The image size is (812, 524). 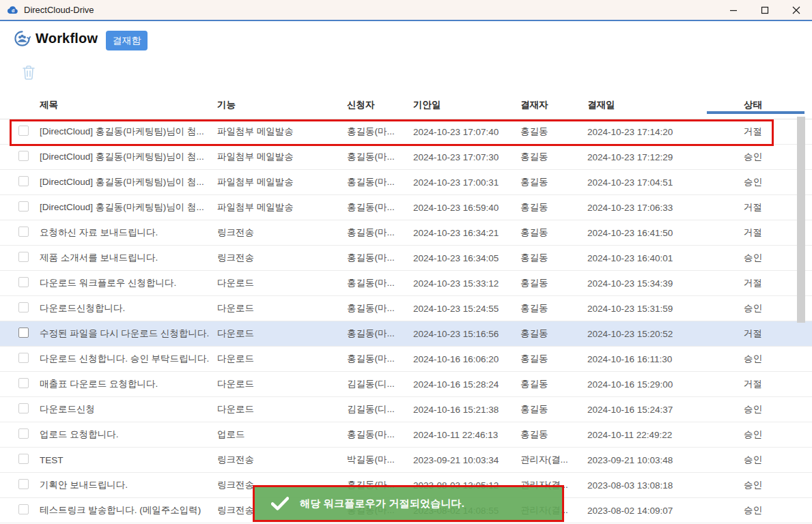 What do you see at coordinates (406, 334) in the screenshot?
I see `table-row: 수정된 파일을 다시 다운로드 신청합니다. 다운로드 홍길동(마... 202…` at bounding box center [406, 334].